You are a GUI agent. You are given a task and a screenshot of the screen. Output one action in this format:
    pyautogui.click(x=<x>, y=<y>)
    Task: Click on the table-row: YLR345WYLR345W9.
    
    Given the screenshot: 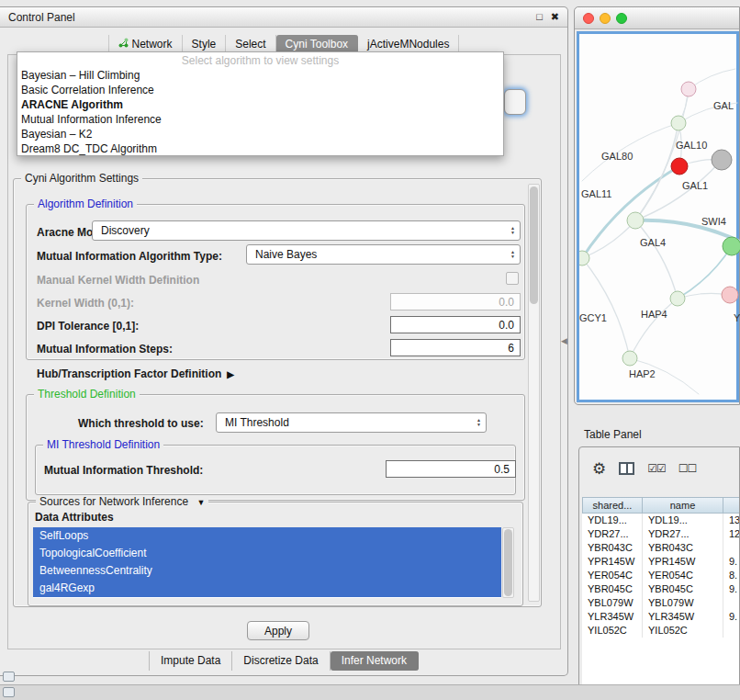 What is the action you would take?
    pyautogui.click(x=661, y=617)
    